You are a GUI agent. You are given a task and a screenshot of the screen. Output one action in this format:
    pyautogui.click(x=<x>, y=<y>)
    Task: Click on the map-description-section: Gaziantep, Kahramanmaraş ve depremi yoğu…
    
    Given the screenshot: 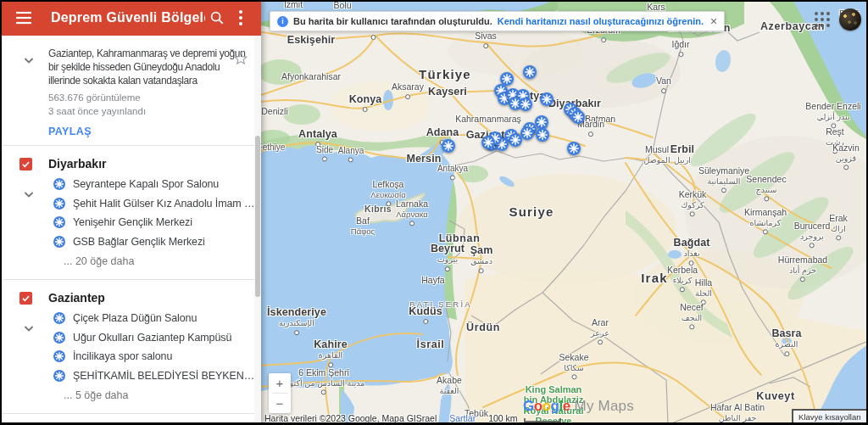 What is the action you would take?
    pyautogui.click(x=131, y=90)
    